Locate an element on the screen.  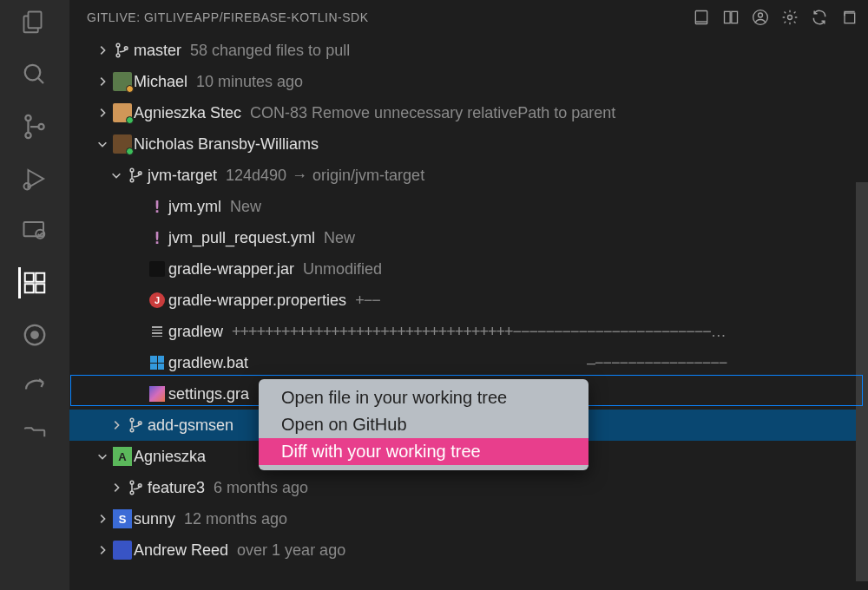
context-menu: Open file in your working tree Open on G… is located at coordinates (424, 425).